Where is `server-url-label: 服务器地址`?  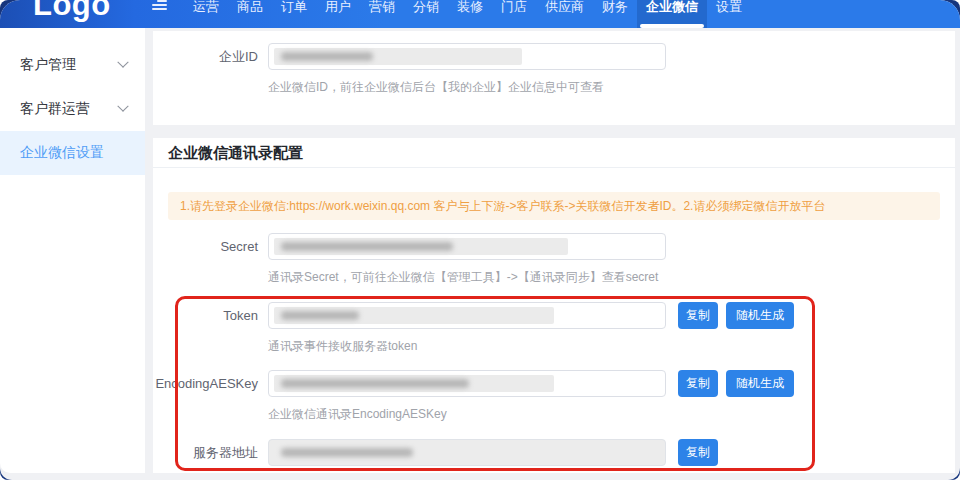
server-url-label: 服务器地址 is located at coordinates (206, 453).